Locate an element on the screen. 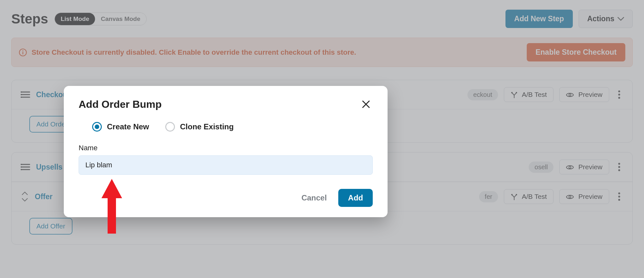  name-input is located at coordinates (226, 165).